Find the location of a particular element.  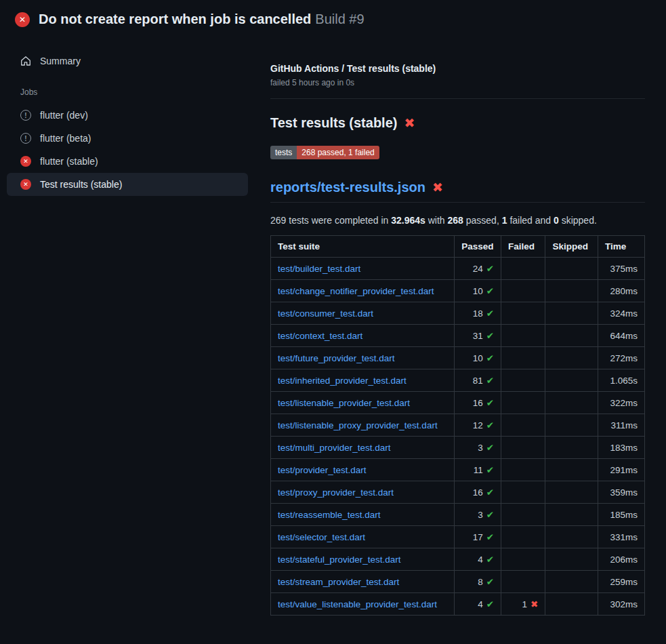

report-file-link: reports/test-results.json is located at coordinates (348, 187).